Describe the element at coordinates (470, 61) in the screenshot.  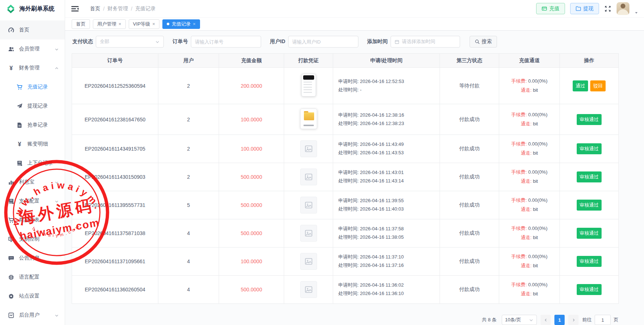
I see `col-status: 第三方状态` at that location.